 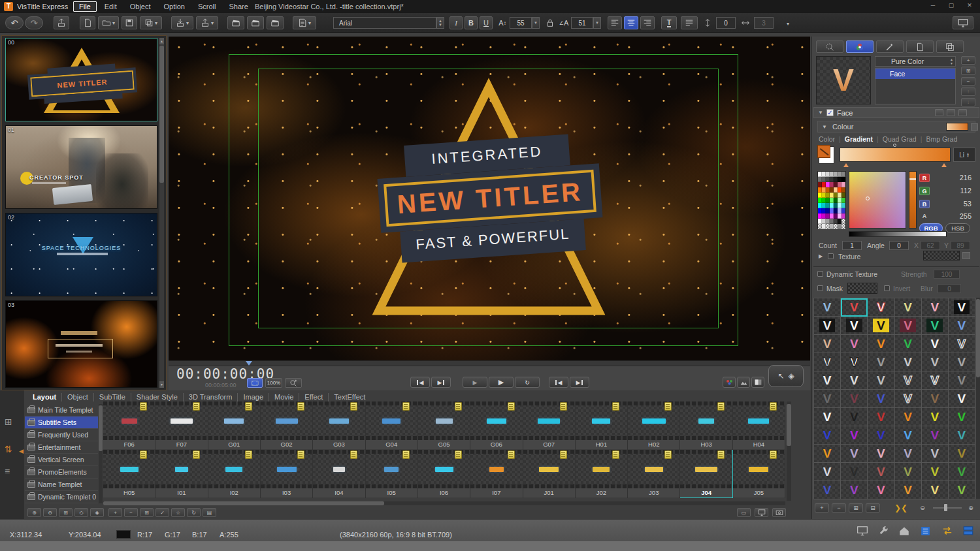 What do you see at coordinates (88, 23) in the screenshot?
I see `new-document-button` at bounding box center [88, 23].